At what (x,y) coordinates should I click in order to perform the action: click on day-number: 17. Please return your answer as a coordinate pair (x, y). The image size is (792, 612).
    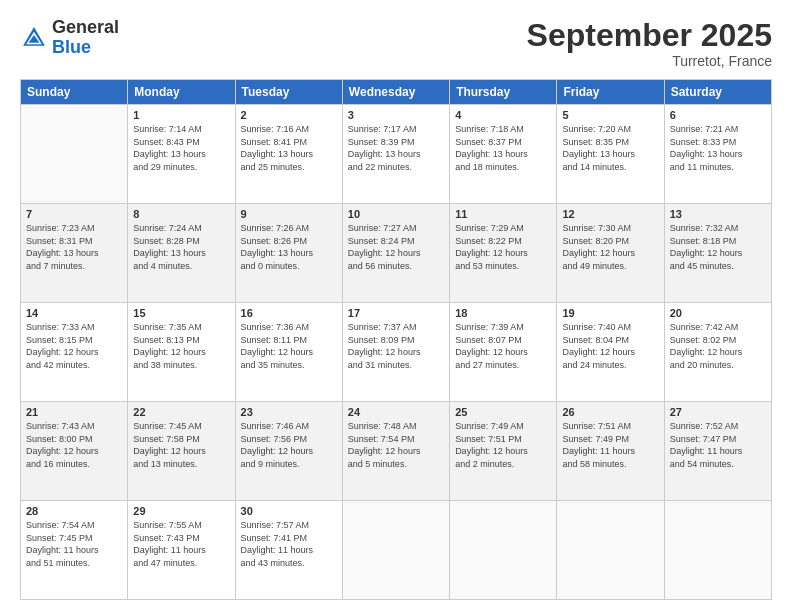
    Looking at the image, I should click on (396, 313).